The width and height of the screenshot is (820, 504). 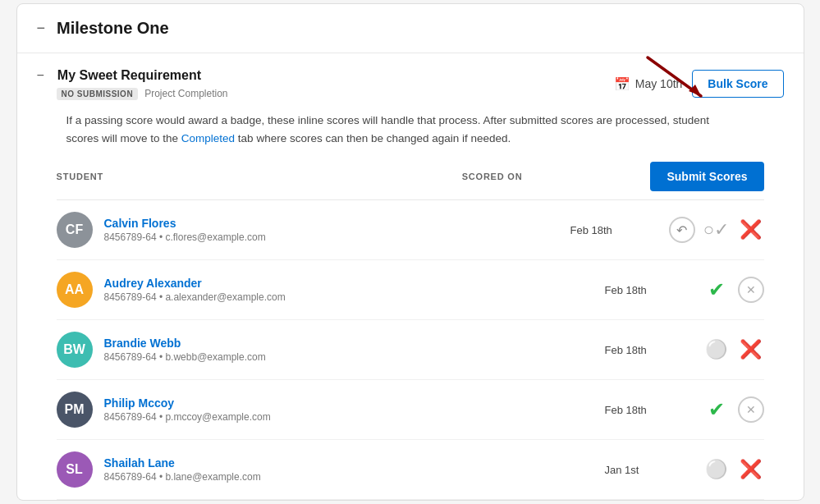 What do you see at coordinates (41, 76) in the screenshot?
I see `requirement-collapse-btn: −` at bounding box center [41, 76].